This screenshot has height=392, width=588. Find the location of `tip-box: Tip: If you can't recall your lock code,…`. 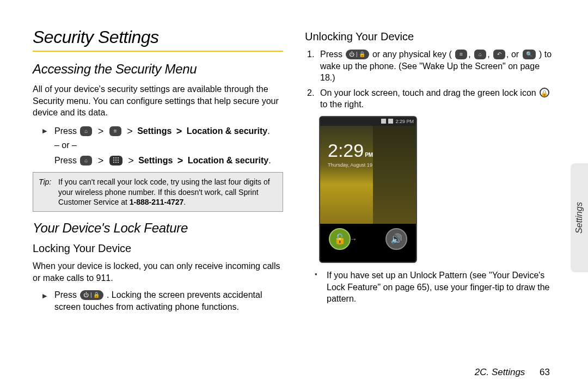

tip-box: Tip: If you can't recall your lock code,… is located at coordinates (158, 192).